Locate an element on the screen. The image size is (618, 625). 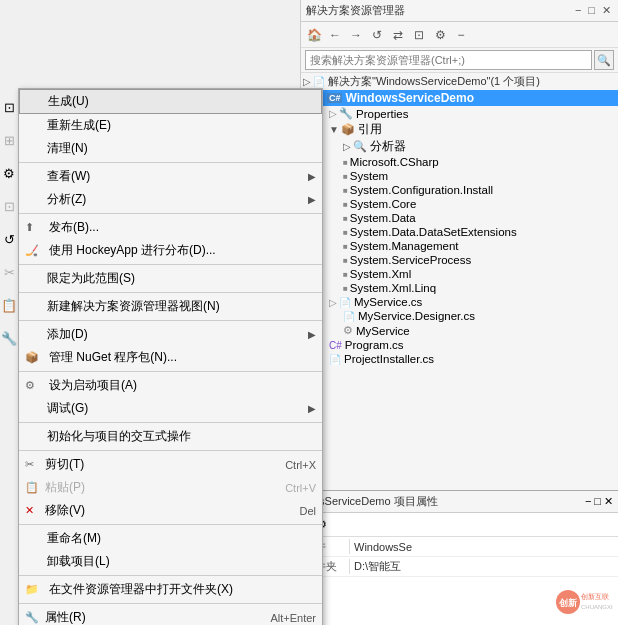
sidebar-icon-8: 🔧 is located at coordinates (9, 338).